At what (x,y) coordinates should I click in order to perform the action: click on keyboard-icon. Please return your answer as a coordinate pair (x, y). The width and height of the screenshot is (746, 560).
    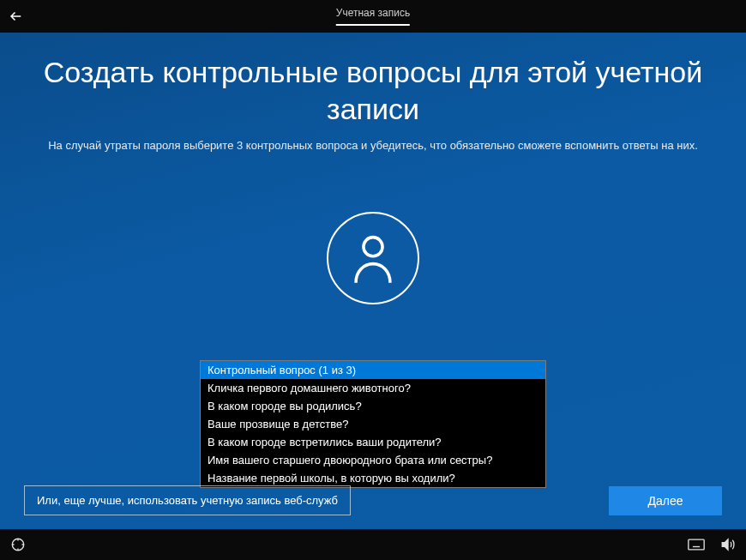
    Looking at the image, I should click on (696, 545).